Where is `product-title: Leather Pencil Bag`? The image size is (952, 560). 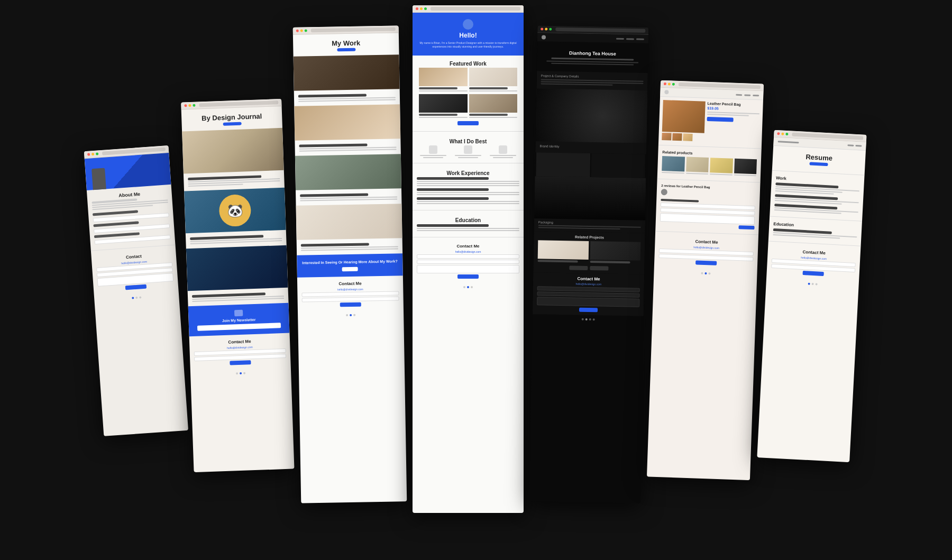
product-title: Leather Pencil Bag is located at coordinates (734, 104).